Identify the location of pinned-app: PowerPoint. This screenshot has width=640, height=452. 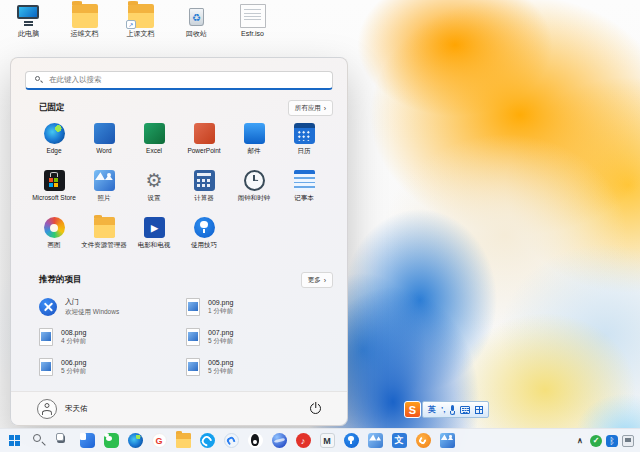
(204, 144).